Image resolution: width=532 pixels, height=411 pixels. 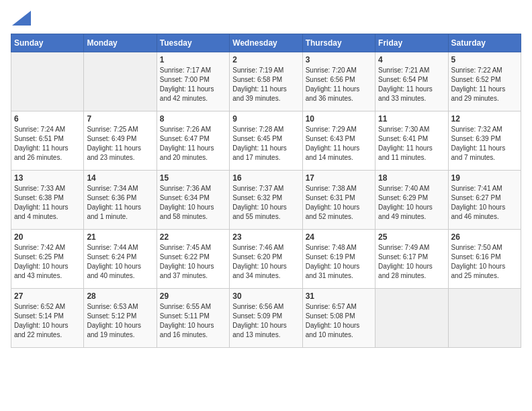 I want to click on calendar-cell: 13Sunrise: 7:33 AMSunset: 6:38 PMDayligh…, so click(x=48, y=200).